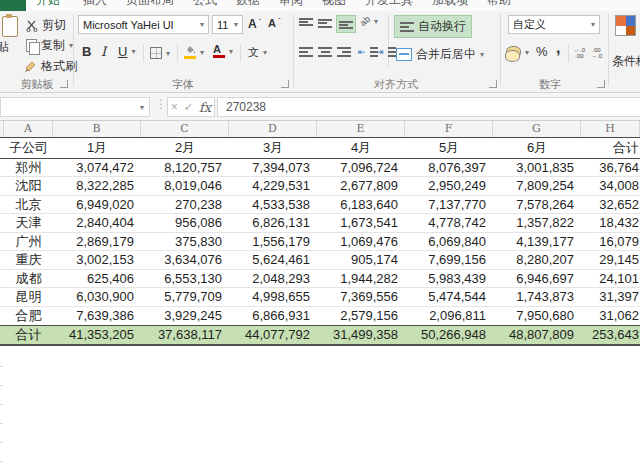  What do you see at coordinates (499, 4) in the screenshot?
I see `ribbon-tab: 帮助` at bounding box center [499, 4].